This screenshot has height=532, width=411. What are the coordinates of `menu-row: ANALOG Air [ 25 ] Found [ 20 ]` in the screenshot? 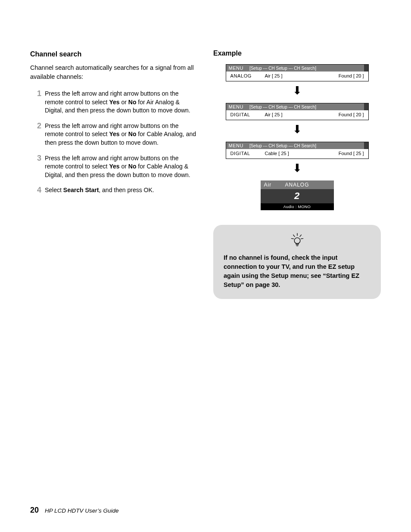 It's located at (297, 76).